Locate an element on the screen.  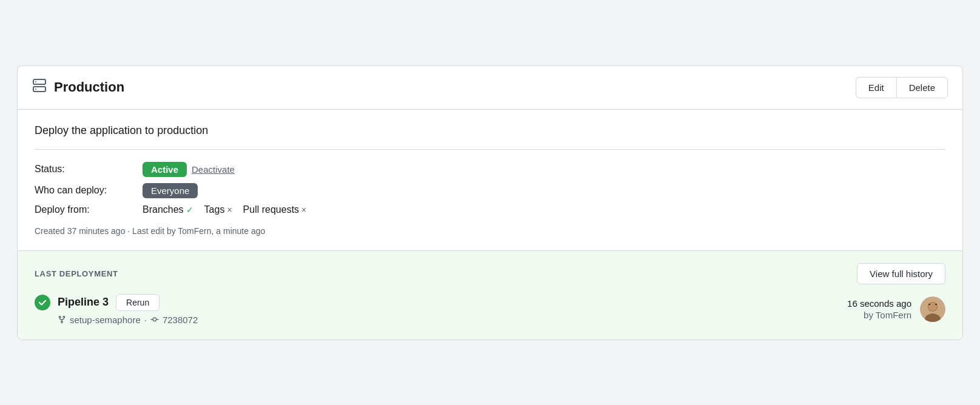
page-title: Production is located at coordinates (89, 87).